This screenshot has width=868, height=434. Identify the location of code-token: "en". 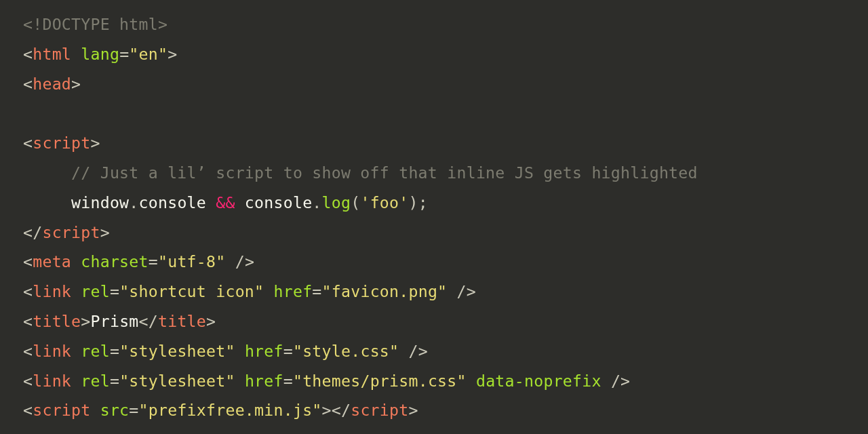
(148, 54).